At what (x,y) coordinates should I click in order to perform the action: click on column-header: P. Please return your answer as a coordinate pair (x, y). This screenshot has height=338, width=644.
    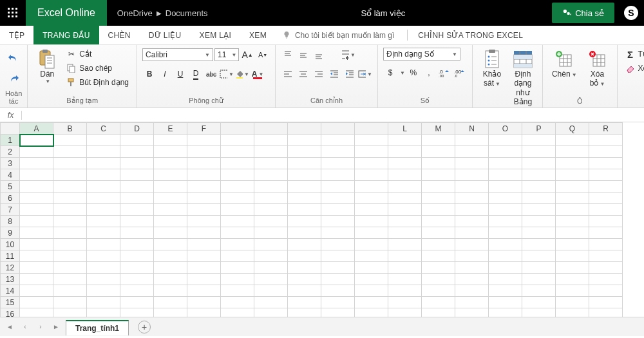
    Looking at the image, I should click on (539, 129).